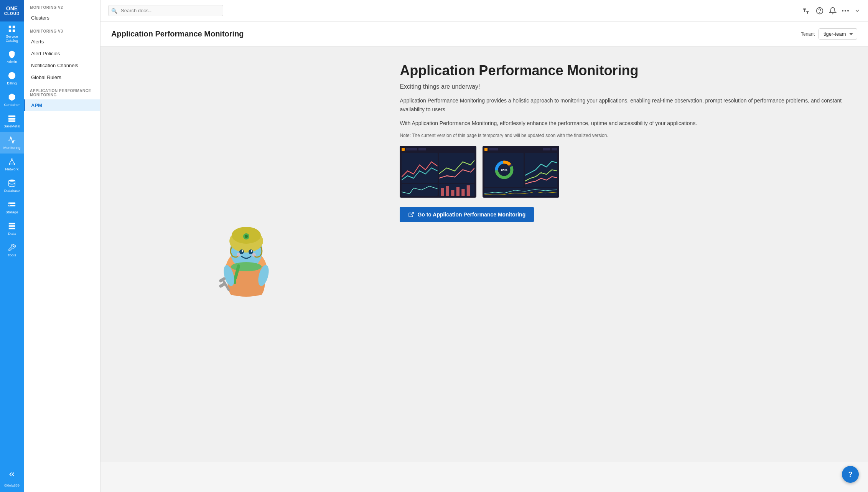 Image resolution: width=868 pixels, height=492 pixels. I want to click on sidebar-item-data: Data, so click(12, 229).